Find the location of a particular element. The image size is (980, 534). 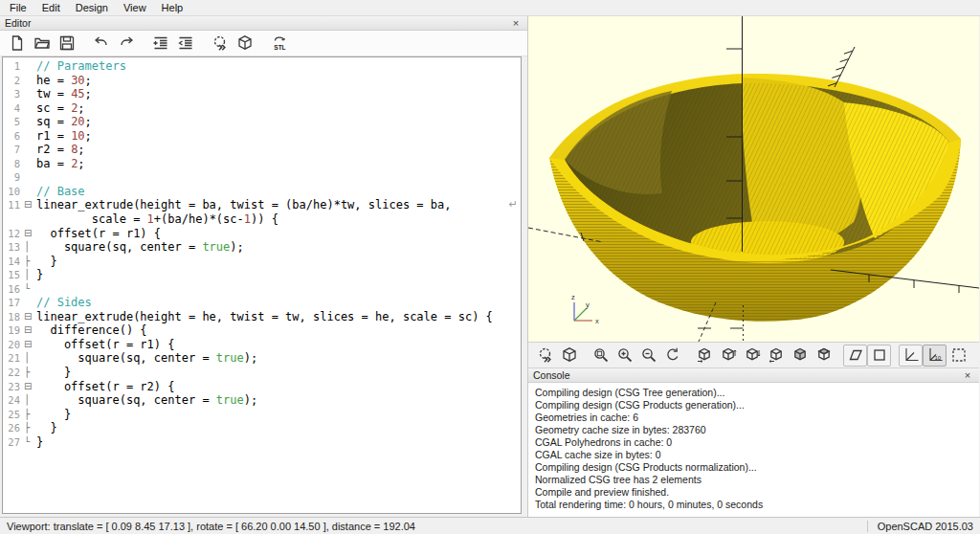

view-back-button is located at coordinates (823, 356).